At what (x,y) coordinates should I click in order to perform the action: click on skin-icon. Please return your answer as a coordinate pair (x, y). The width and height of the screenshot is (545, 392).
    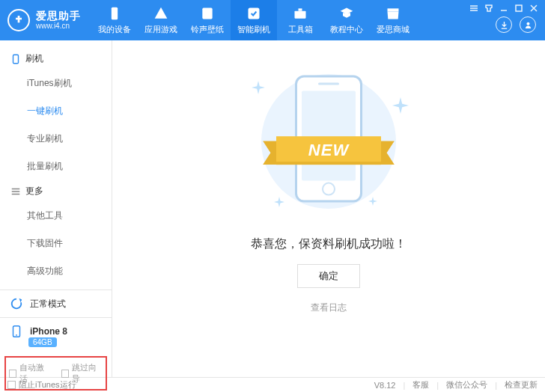
    Looking at the image, I should click on (489, 8).